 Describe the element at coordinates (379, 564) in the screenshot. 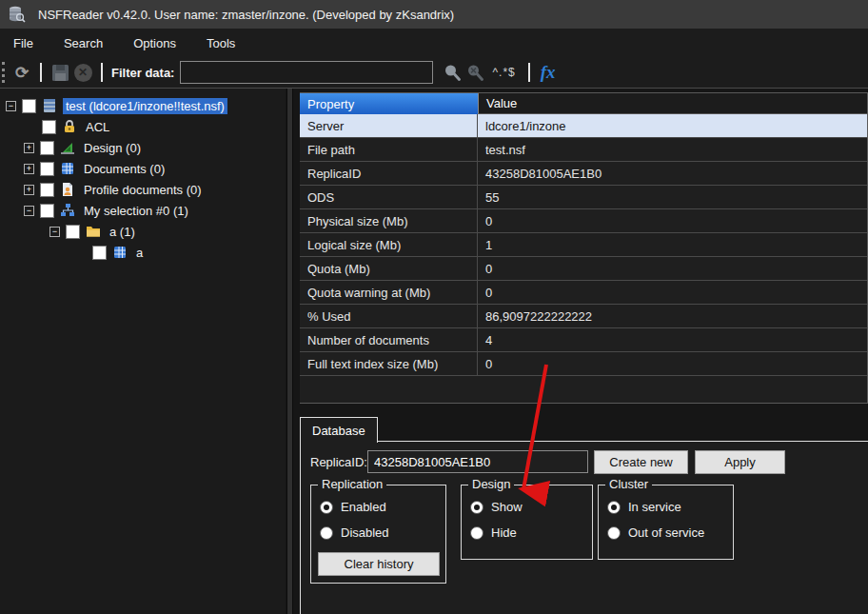

I see `clear-history-button: Clear history` at that location.